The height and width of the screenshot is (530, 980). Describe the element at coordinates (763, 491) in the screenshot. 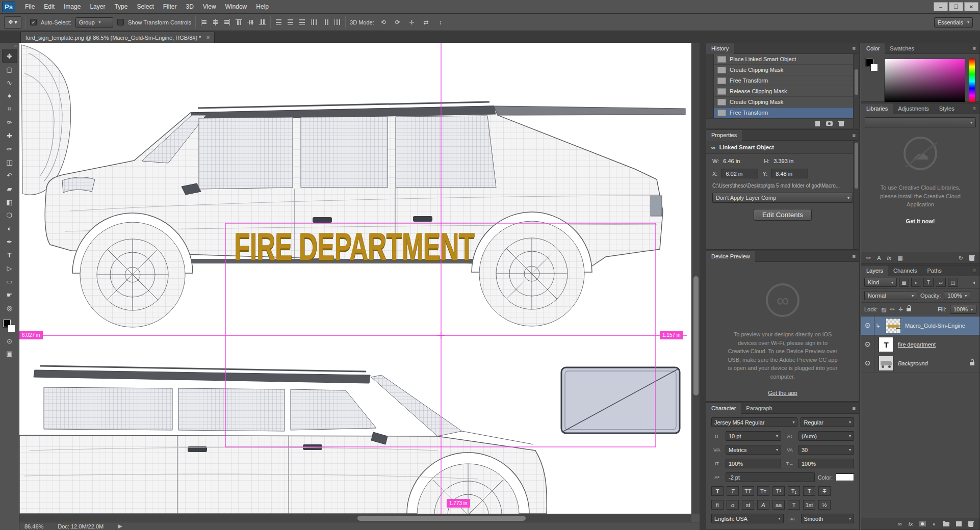

I see `small-caps-button: Tᴛ` at that location.